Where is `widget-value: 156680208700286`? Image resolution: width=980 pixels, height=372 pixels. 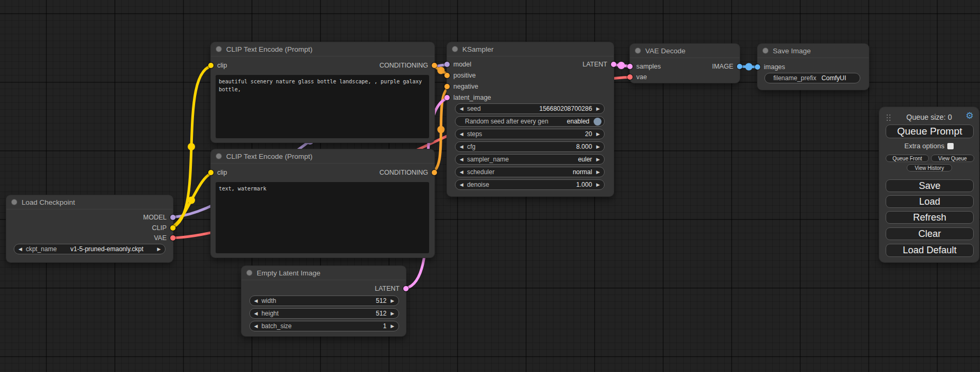
widget-value: 156680208700286 is located at coordinates (566, 109).